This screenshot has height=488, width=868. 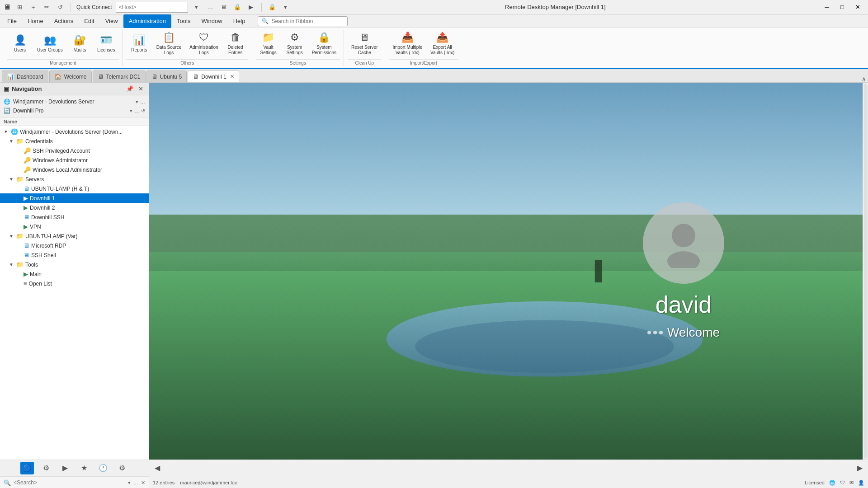 I want to click on ribbon-deleted-entries-button: 🗑 DeletedEntries, so click(x=236, y=43).